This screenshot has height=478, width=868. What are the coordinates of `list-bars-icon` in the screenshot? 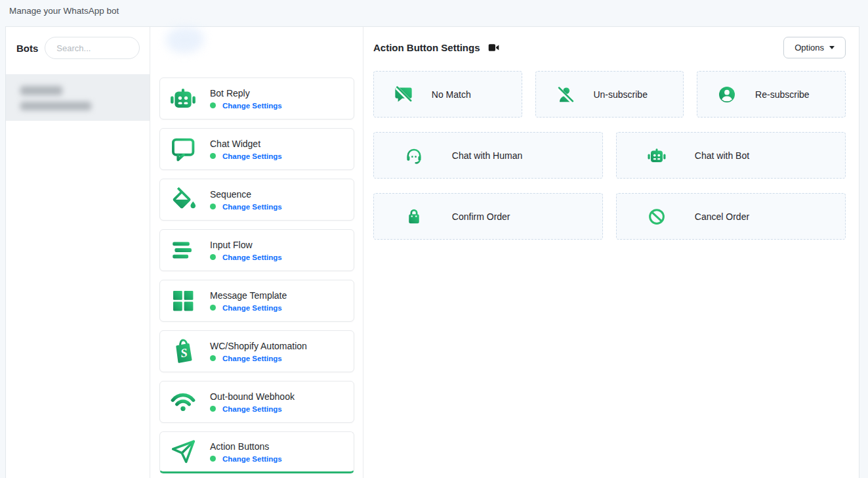 It's located at (182, 251).